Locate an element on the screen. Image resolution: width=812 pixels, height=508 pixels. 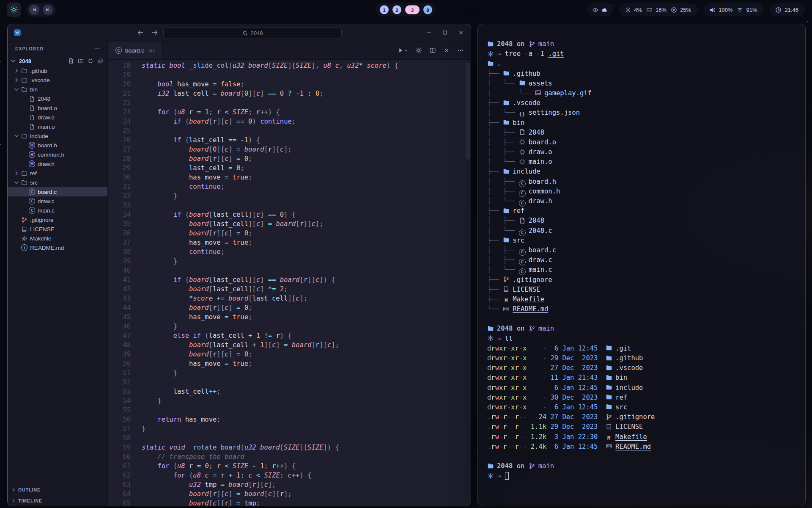
code-line-29: 29 last_cell = 0; is located at coordinates (289, 168).